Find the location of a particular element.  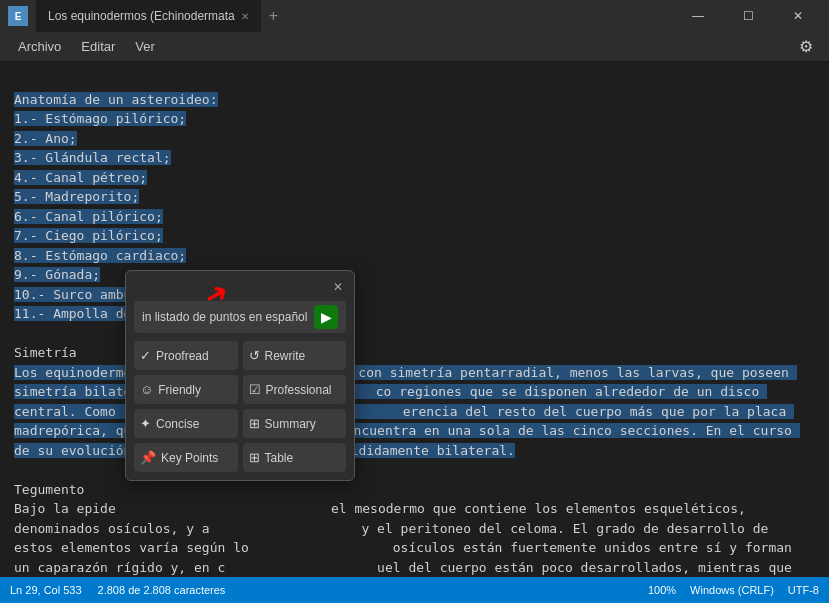

statusbar-right: 100% Windows (CRLF) UTF-8 is located at coordinates (734, 590).